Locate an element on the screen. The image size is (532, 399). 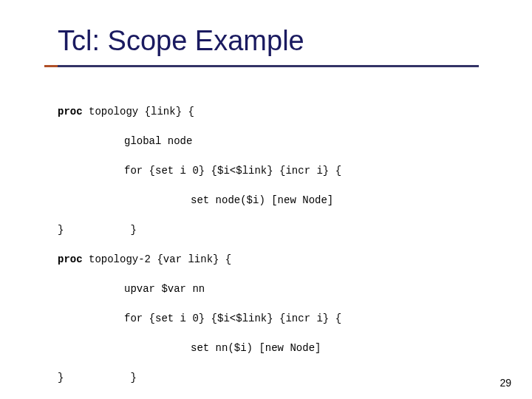
code-line: set nn($i) [new Node] is located at coordinates (200, 348).